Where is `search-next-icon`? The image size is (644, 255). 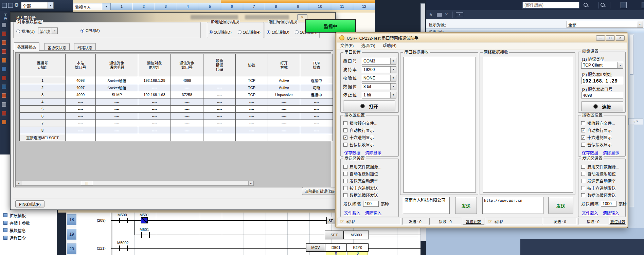
search-next-icon is located at coordinates (603, 5).